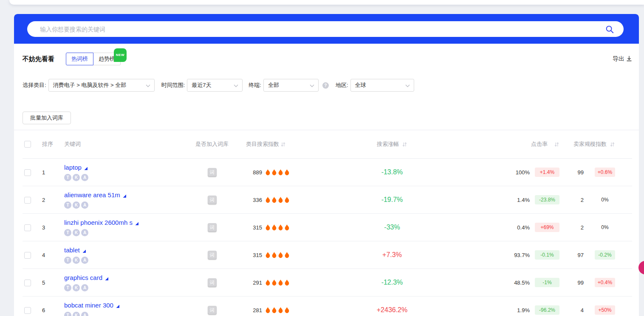  Describe the element at coordinates (89, 305) in the screenshot. I see `keyword-link: bobcat miner 300` at that location.